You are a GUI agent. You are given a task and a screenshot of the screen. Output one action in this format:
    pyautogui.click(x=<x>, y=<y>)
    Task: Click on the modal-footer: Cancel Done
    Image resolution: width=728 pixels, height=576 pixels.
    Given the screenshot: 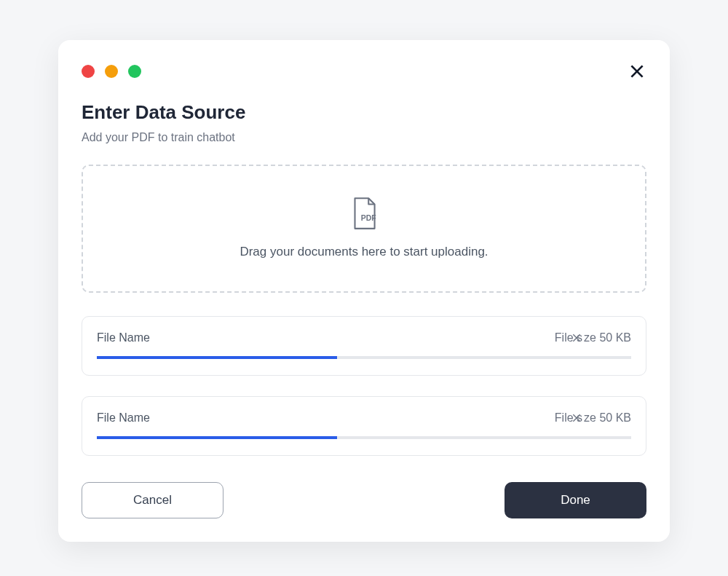 What is the action you would take?
    pyautogui.click(x=364, y=500)
    